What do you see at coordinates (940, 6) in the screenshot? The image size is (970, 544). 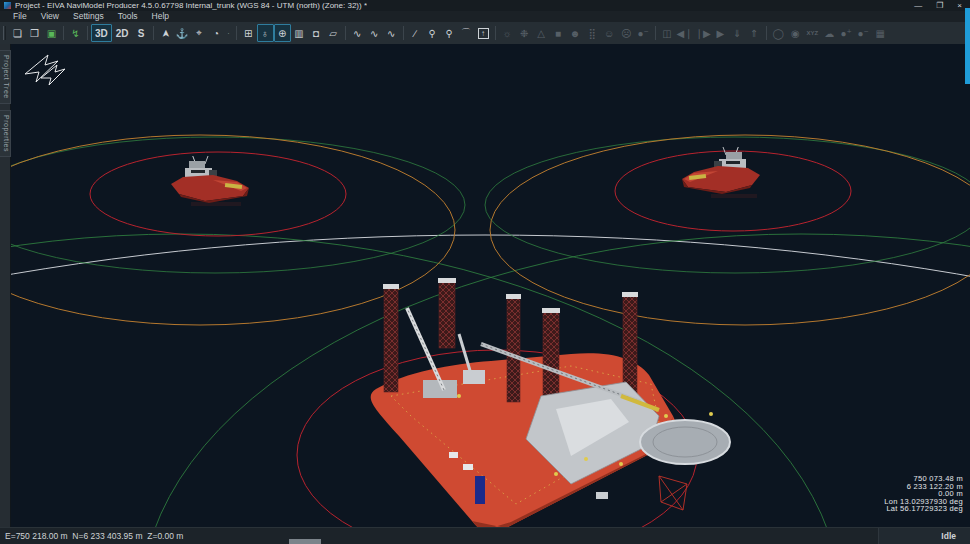 I see `window-controls: —❐×` at bounding box center [940, 6].